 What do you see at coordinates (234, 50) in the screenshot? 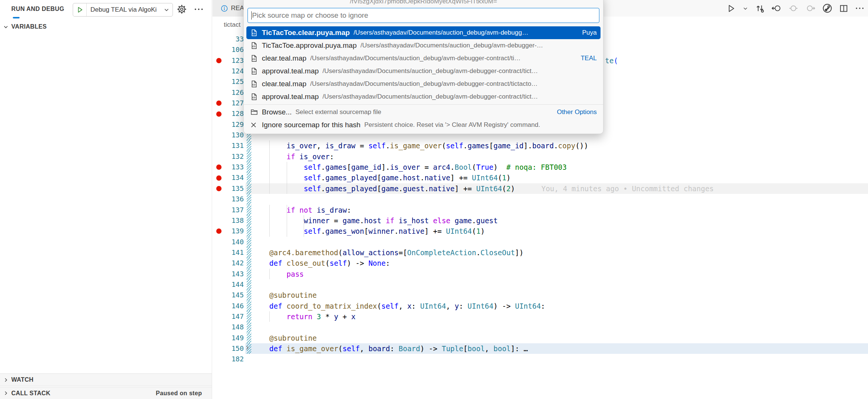
I see `line-number: 106` at bounding box center [234, 50].